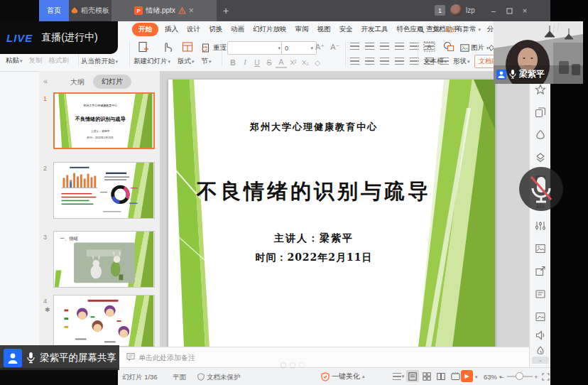  Describe the element at coordinates (324, 30) in the screenshot. I see `ribbon-tab-view: 视图` at that location.